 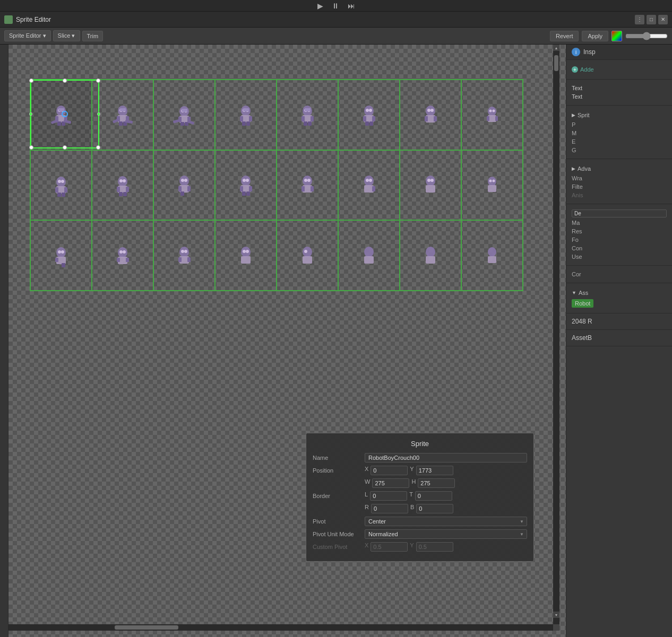 What do you see at coordinates (663, 20) in the screenshot?
I see `close-button: ✕` at bounding box center [663, 20].